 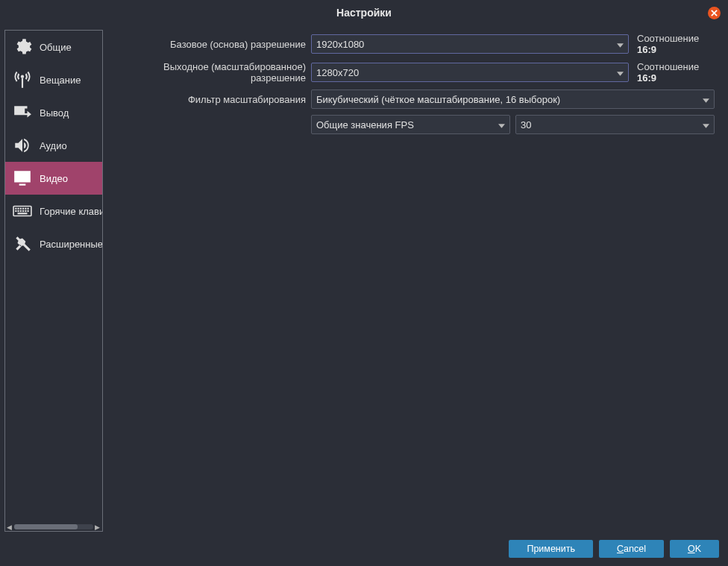 What do you see at coordinates (54, 146) in the screenshot?
I see `sidebar-item-label: Аудио` at bounding box center [54, 146].